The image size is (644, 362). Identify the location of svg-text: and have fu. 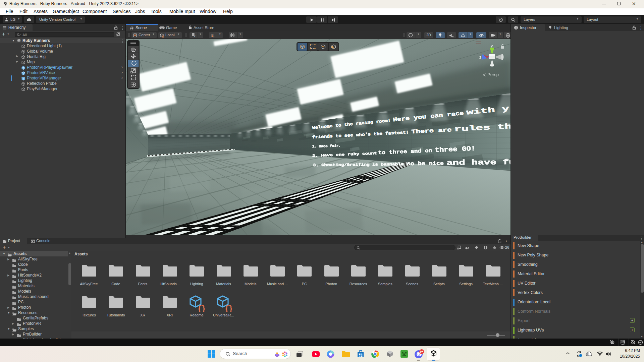
(478, 163).